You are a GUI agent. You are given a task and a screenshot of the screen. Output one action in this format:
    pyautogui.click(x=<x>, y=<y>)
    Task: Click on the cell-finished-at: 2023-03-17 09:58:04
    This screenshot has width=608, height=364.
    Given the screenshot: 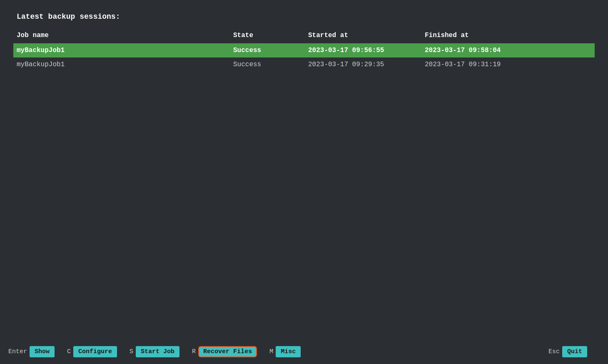 What is the action you would take?
    pyautogui.click(x=483, y=50)
    